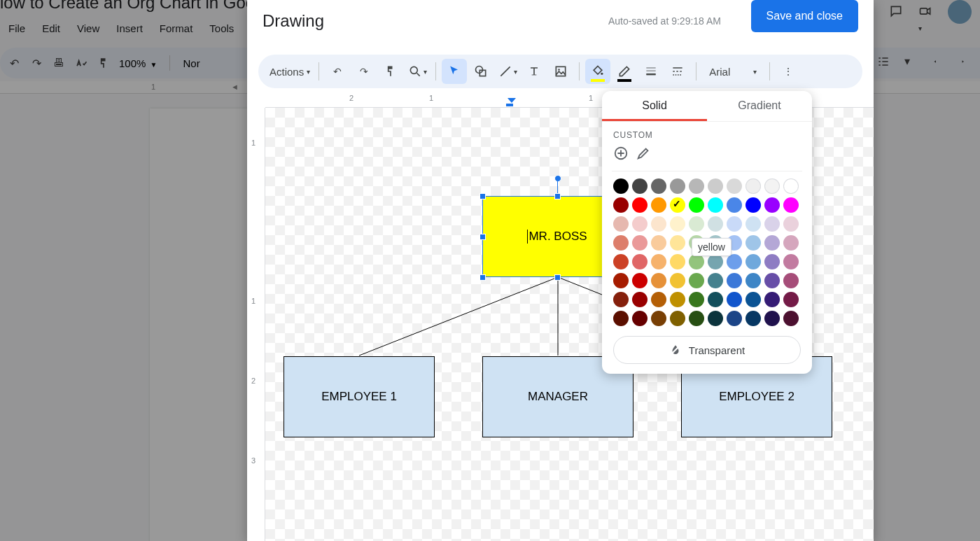 The image size is (980, 541). Describe the element at coordinates (643, 153) in the screenshot. I see `eyedropper-button` at that location.